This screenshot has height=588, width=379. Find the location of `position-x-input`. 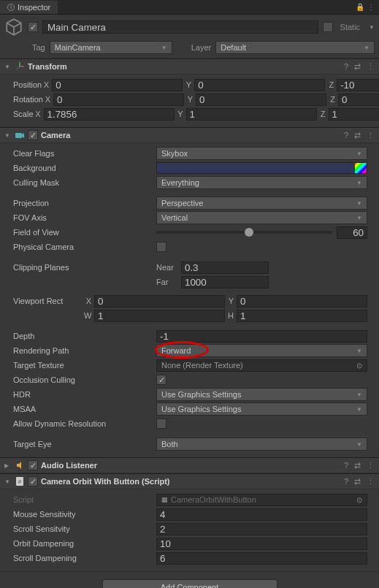

position-x-input is located at coordinates (117, 85).